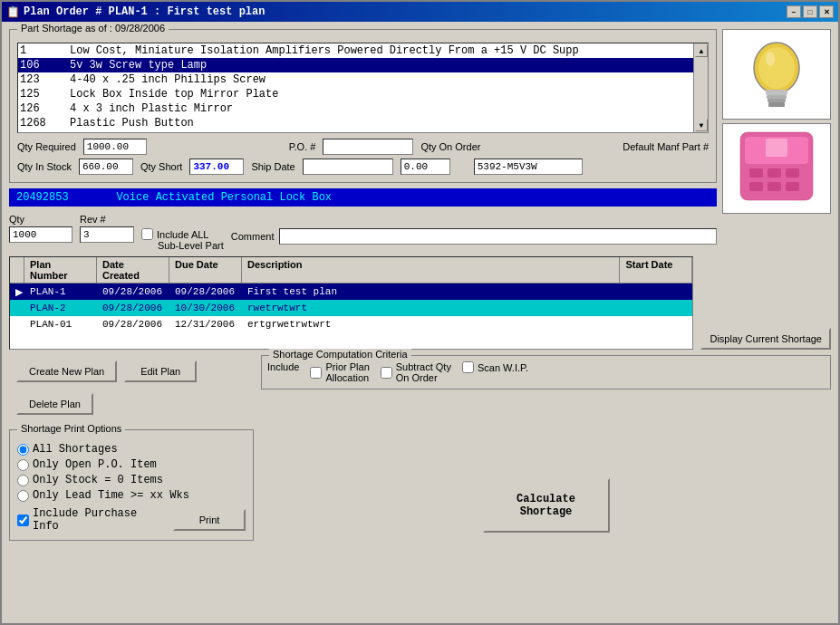 The width and height of the screenshot is (840, 625). I want to click on prior-plan-checkbox: Prior PlanAllocation, so click(339, 372).